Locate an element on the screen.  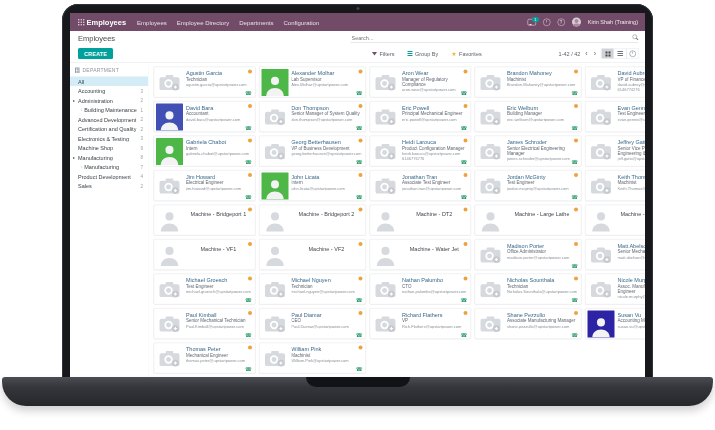
employee-name: Machine - DT2 is located at coordinates (434, 222).